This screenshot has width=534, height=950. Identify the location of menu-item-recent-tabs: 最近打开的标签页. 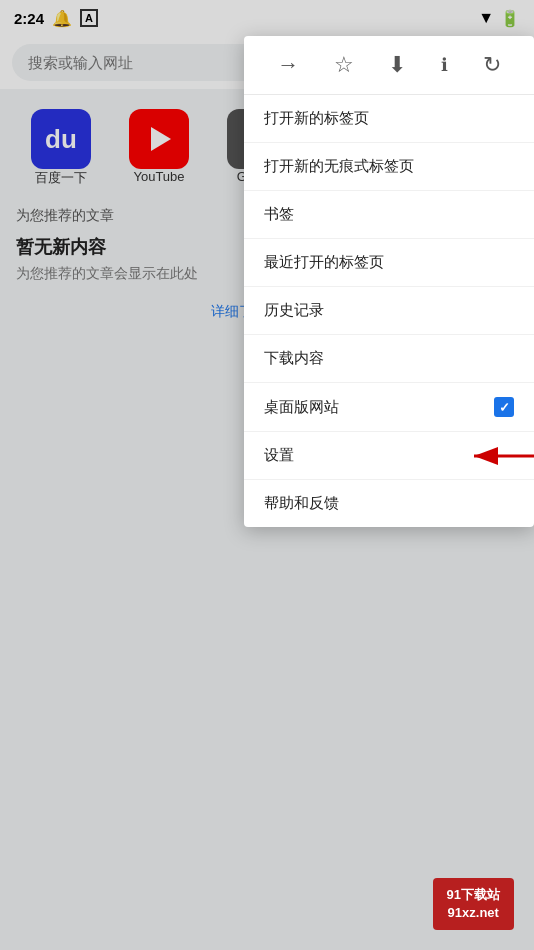
(389, 263).